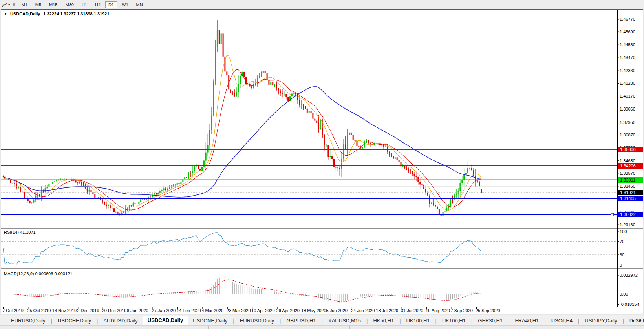 This screenshot has width=644, height=329. What do you see at coordinates (210, 321) in the screenshot?
I see `tab-usdcnh-daily: USDCNH,Daily` at bounding box center [210, 321].